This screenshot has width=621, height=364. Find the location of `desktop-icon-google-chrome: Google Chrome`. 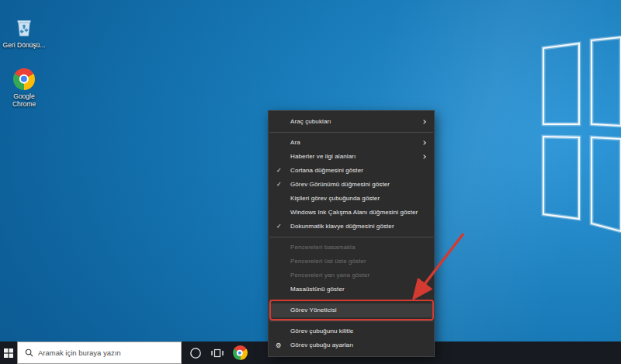

desktop-icon-google-chrome: Google Chrome is located at coordinates (24, 88).